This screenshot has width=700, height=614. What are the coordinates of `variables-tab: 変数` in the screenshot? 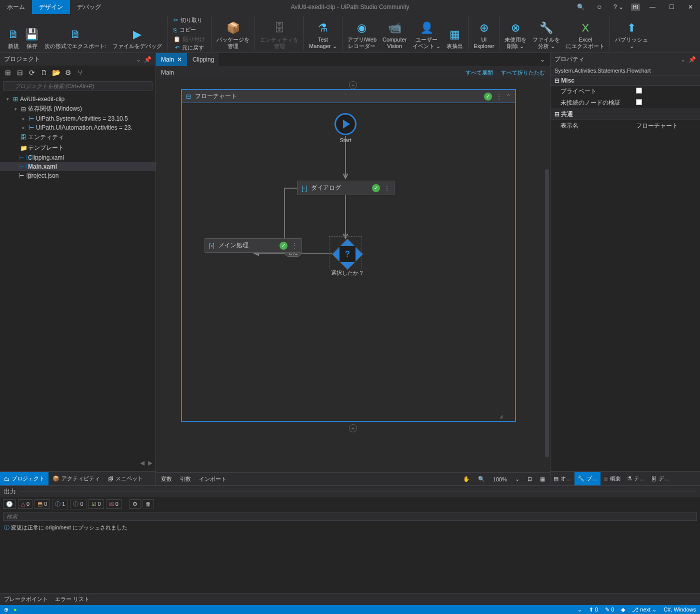 It's located at (166, 479).